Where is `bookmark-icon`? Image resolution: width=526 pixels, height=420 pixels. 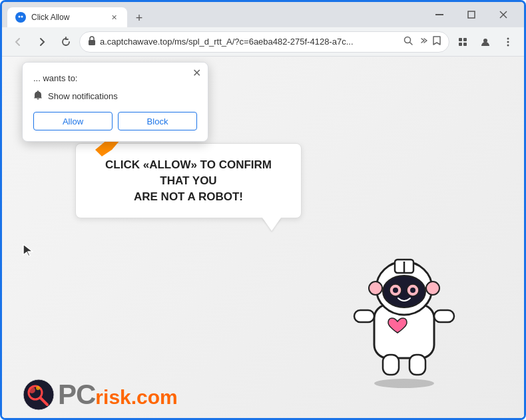
bookmark-icon is located at coordinates (437, 41).